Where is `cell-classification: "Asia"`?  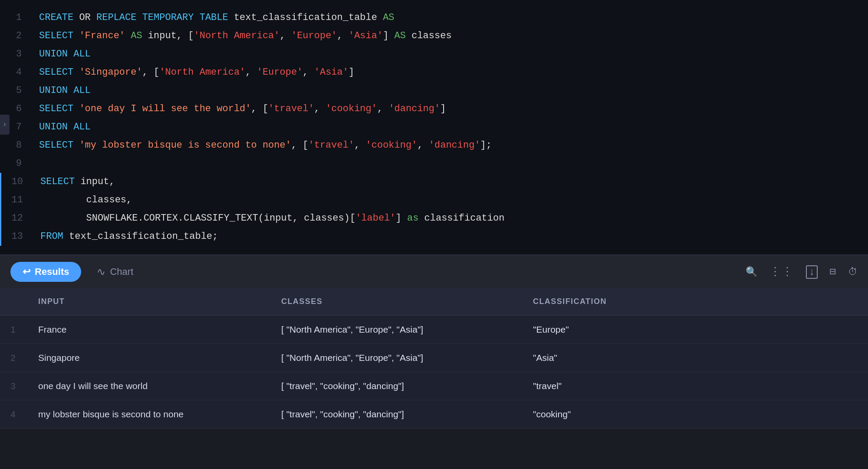
cell-classification: "Asia" is located at coordinates (694, 358).